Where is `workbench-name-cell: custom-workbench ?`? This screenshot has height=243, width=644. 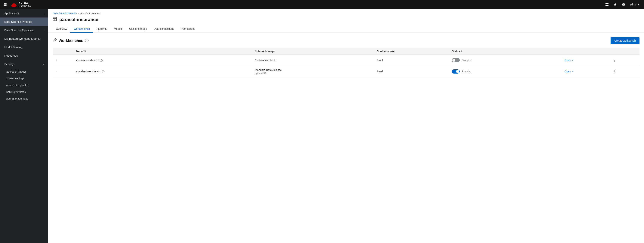 workbench-name-cell: custom-workbench ? is located at coordinates (162, 60).